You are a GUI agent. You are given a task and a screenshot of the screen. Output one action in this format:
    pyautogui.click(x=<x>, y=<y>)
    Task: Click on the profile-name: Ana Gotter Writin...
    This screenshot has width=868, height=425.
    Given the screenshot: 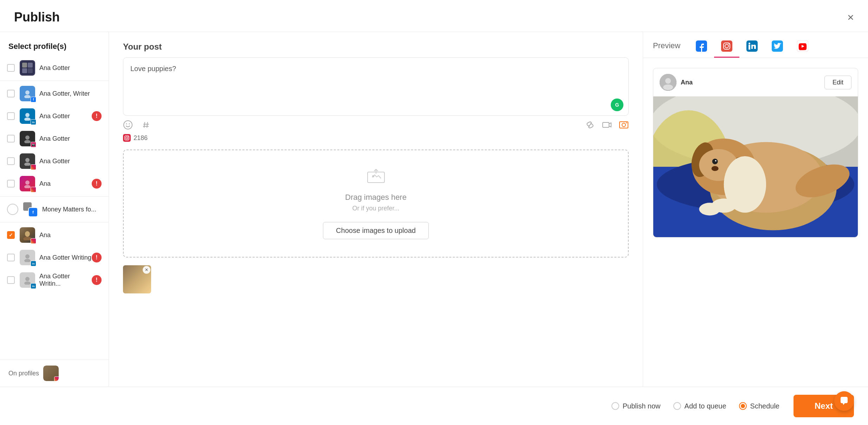 What is the action you would take?
    pyautogui.click(x=65, y=280)
    